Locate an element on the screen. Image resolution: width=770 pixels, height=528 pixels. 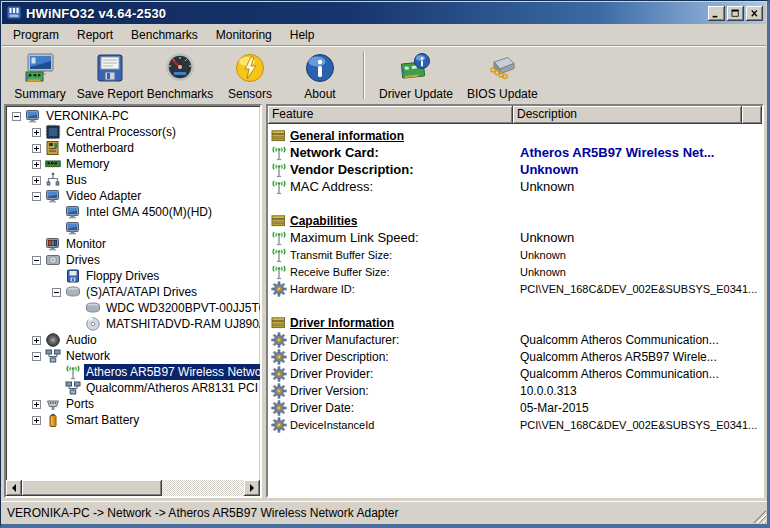
maximize-button is located at coordinates (736, 14).